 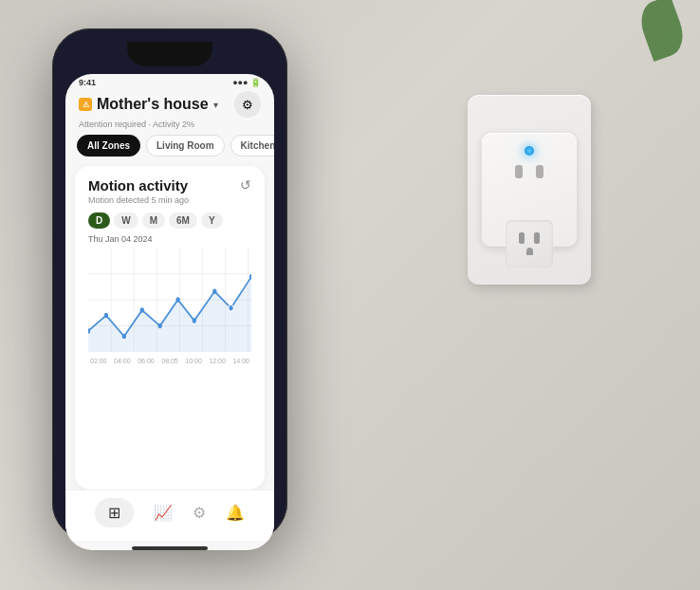 I want to click on x-label-4: 10:00, so click(x=193, y=360).